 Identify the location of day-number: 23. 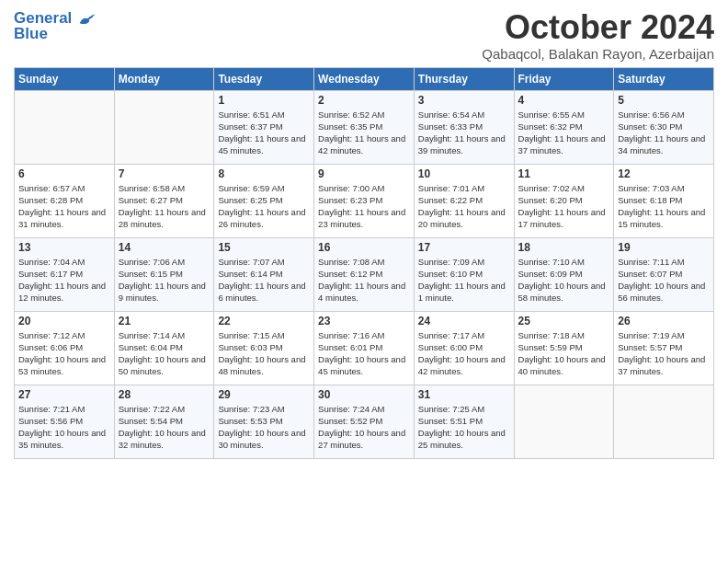
(364, 321).